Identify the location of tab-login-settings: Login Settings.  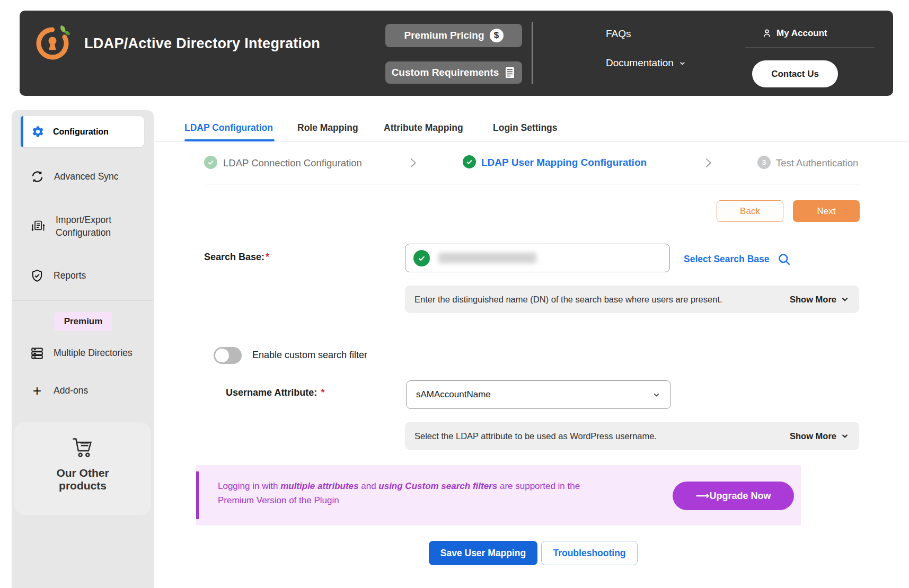
(525, 128).